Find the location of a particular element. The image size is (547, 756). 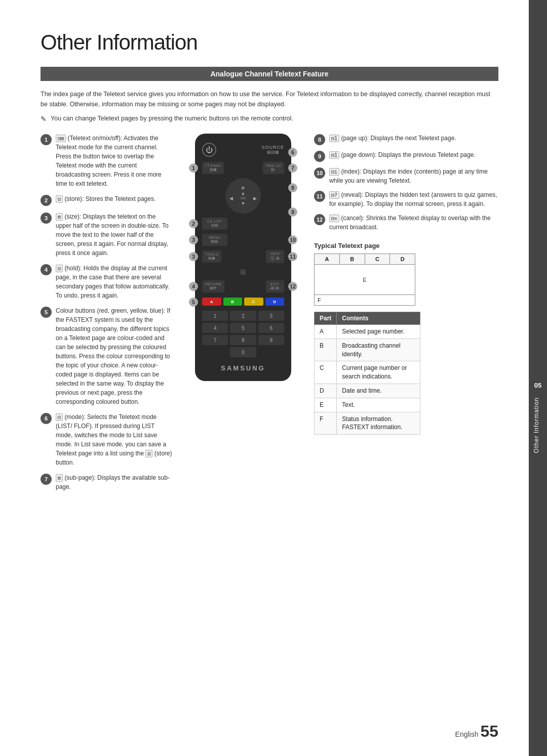

icon-mode-store: ⊡ is located at coordinates (149, 453).